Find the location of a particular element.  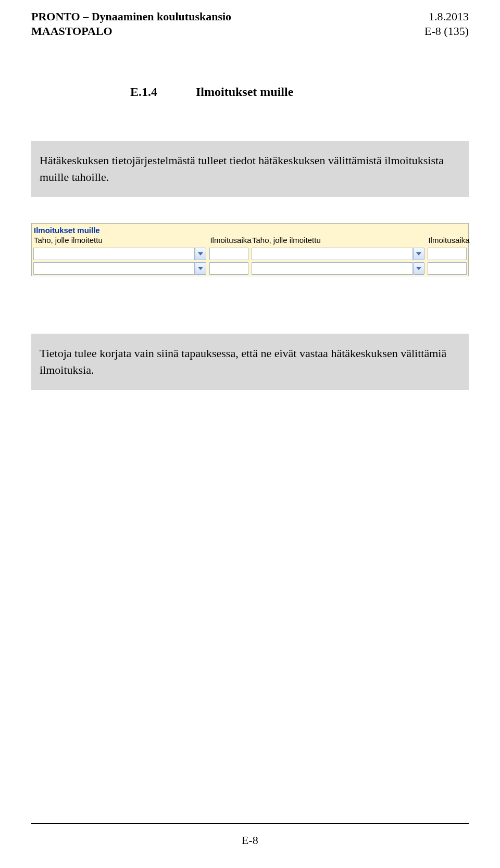

footer-page-number: E-8 is located at coordinates (250, 840).